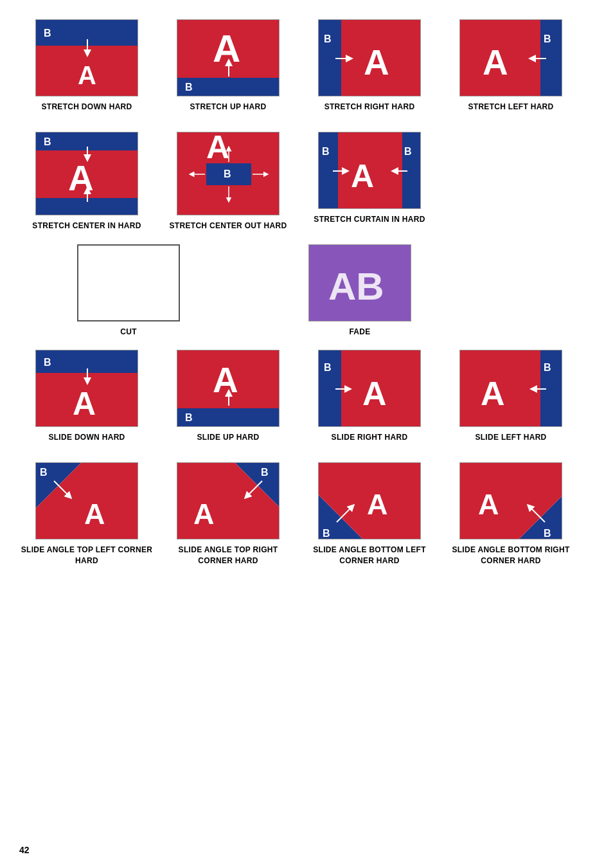  I want to click on slide-angle-top-left-diagram: B A, so click(87, 501).